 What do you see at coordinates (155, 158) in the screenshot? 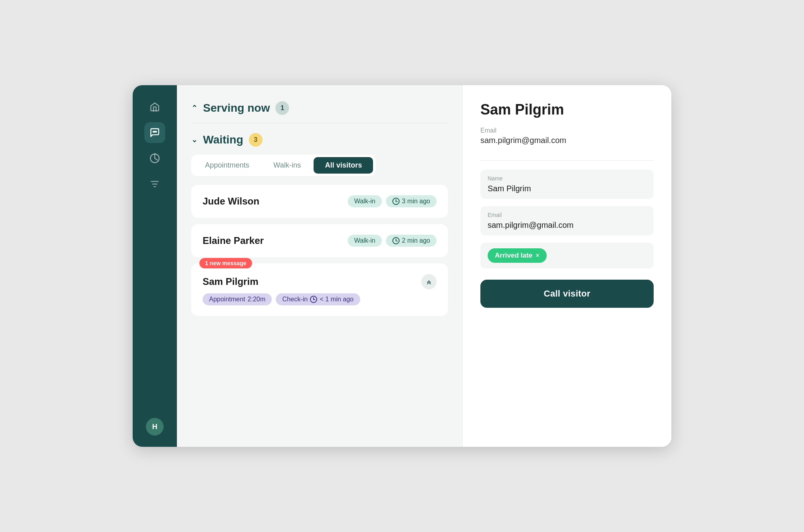
I see `chart-icon` at bounding box center [155, 158].